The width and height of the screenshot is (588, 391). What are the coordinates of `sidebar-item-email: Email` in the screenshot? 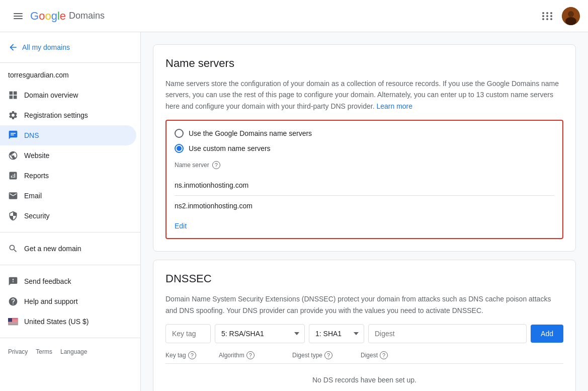 It's located at (68, 196).